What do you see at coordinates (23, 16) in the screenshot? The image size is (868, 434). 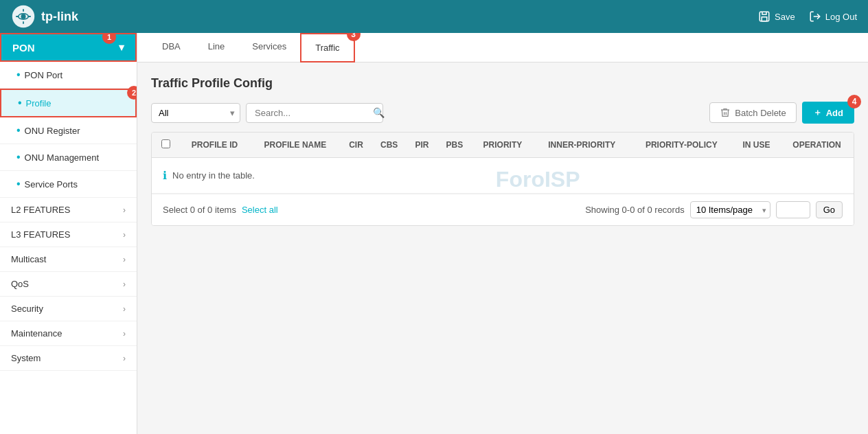 I see `logo-icon` at bounding box center [23, 16].